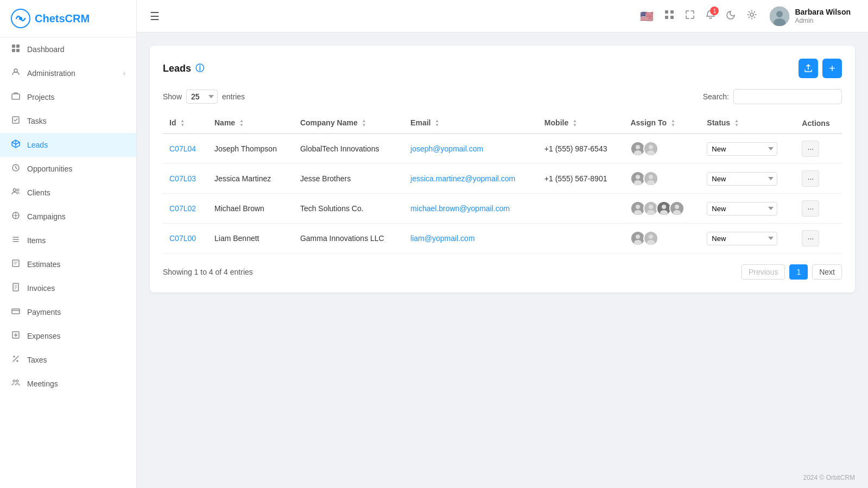 This screenshot has width=868, height=488. I want to click on sidebar-item-projects: Projects, so click(68, 97).